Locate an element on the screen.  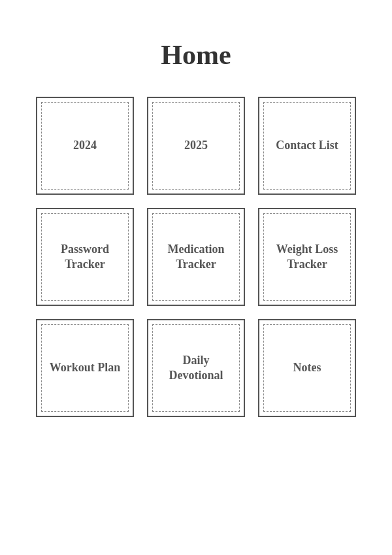
item-contact-list-label: Contact List is located at coordinates (307, 145).